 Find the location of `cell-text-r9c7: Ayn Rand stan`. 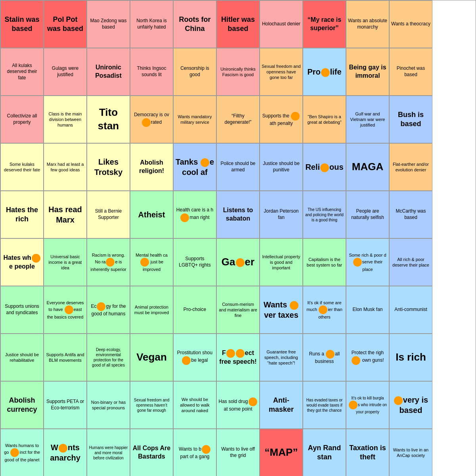

cell-text-r9c7: Ayn Rand stan is located at coordinates (324, 453).